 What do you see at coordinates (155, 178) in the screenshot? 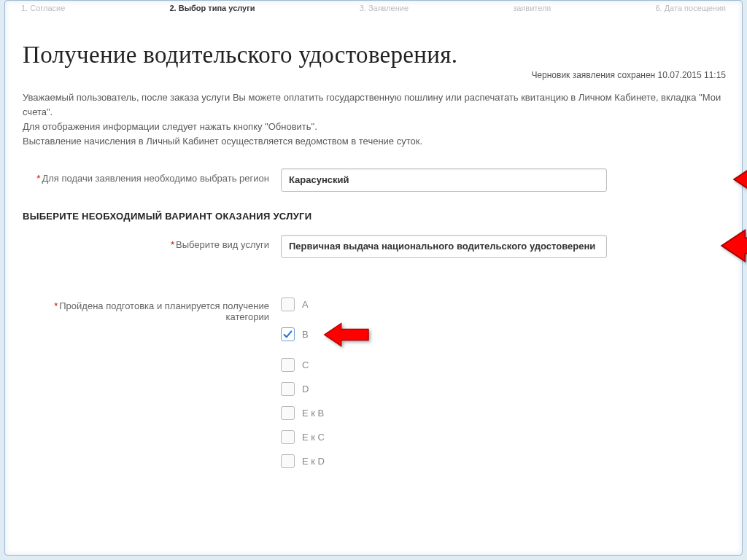
I see `label-region-text: Для подачи заявления необходимо выбрать …` at bounding box center [155, 178].